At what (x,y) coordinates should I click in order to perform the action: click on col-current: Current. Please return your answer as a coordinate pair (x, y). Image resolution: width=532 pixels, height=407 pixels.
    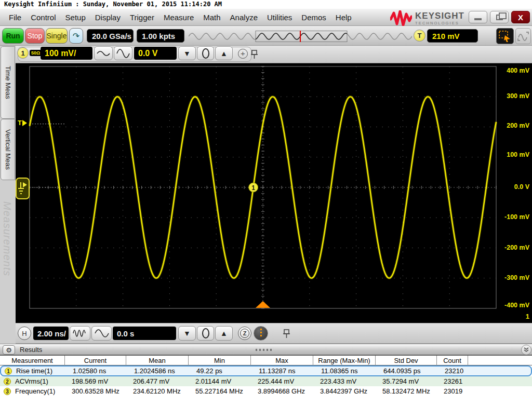
    Looking at the image, I should click on (96, 360).